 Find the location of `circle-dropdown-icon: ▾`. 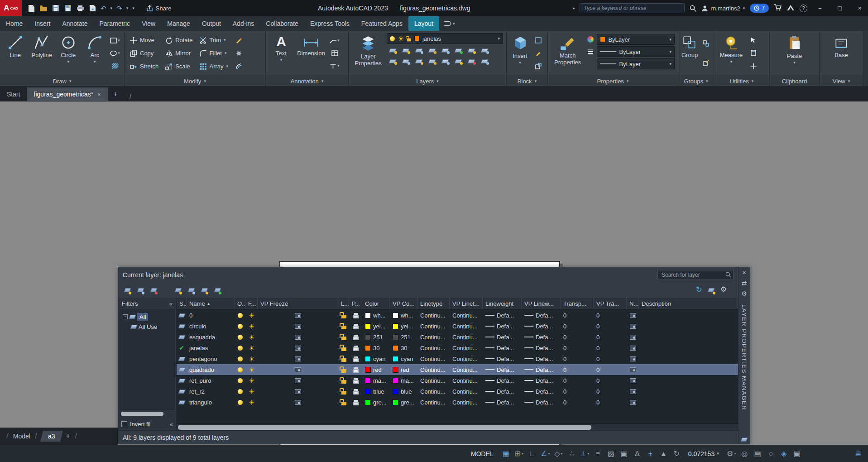

circle-dropdown-icon: ▾ is located at coordinates (68, 62).